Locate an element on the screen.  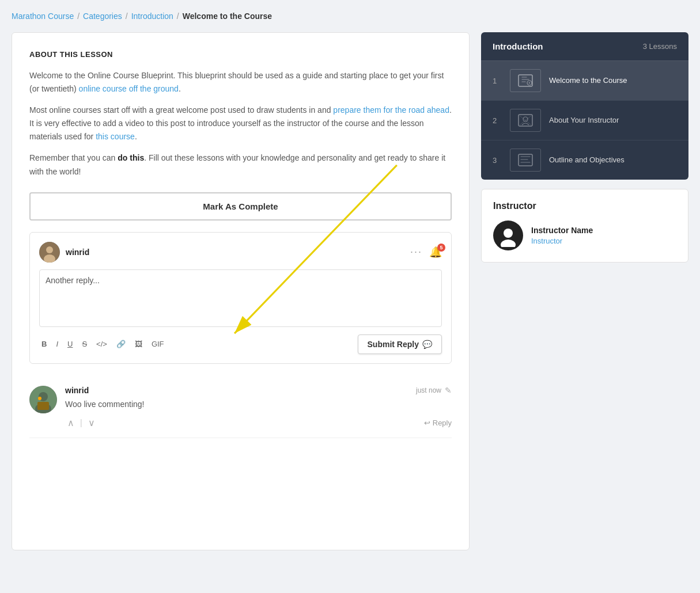
sidebar-lessons-count: 3 Lessons is located at coordinates (660, 46).